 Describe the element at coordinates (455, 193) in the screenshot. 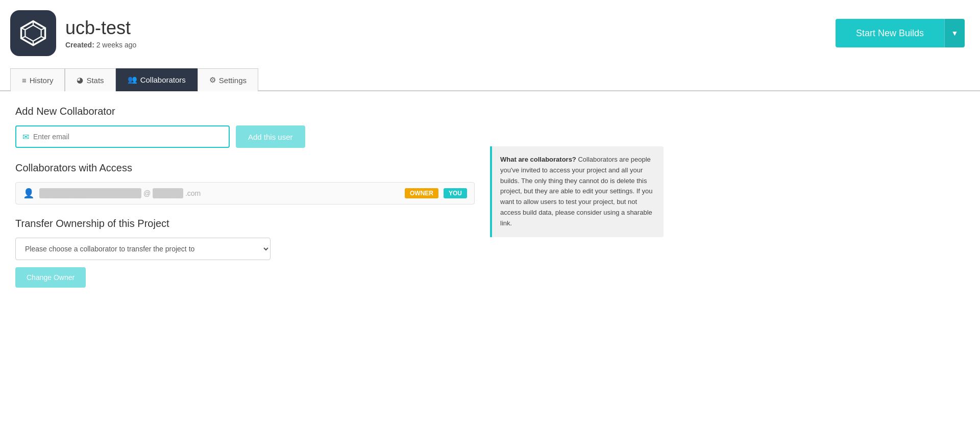

I see `you-badge: YOU` at that location.